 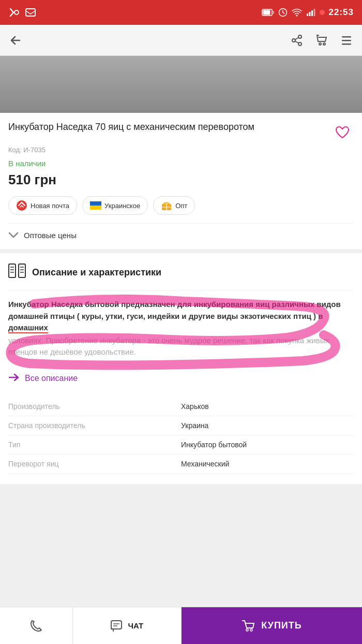 I want to click on delivery-tag-opt: Опт, so click(x=174, y=206).